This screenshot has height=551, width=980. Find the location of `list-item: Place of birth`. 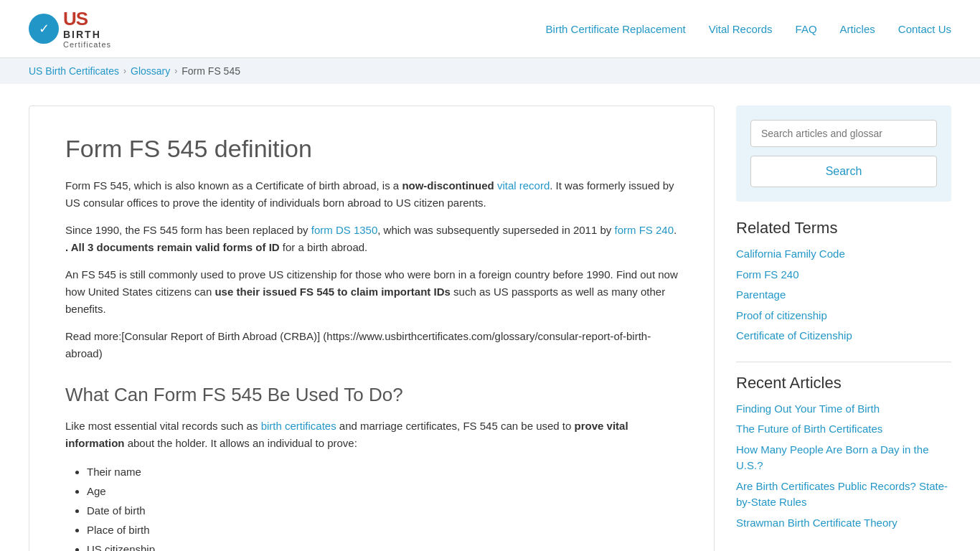

list-item: Place of birth is located at coordinates (382, 529).